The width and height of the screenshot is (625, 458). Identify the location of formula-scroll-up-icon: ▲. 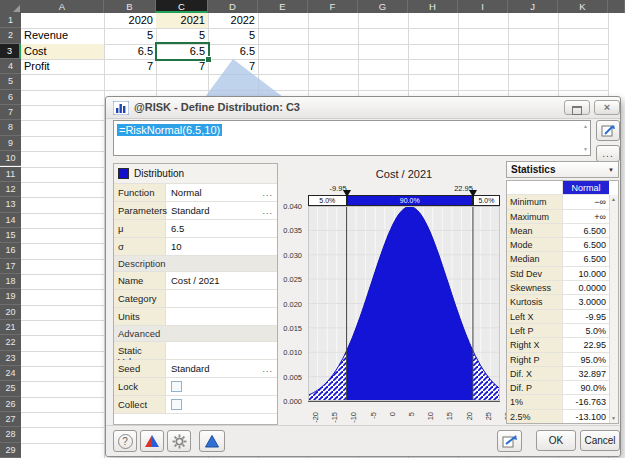
(586, 126).